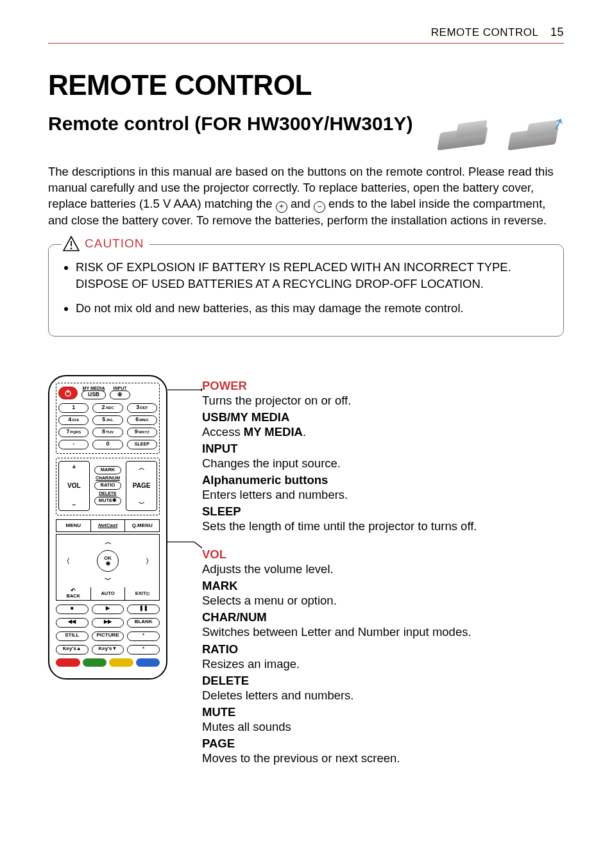  Describe the element at coordinates (485, 32) in the screenshot. I see `header-section: REMOTE CONTROL` at that location.